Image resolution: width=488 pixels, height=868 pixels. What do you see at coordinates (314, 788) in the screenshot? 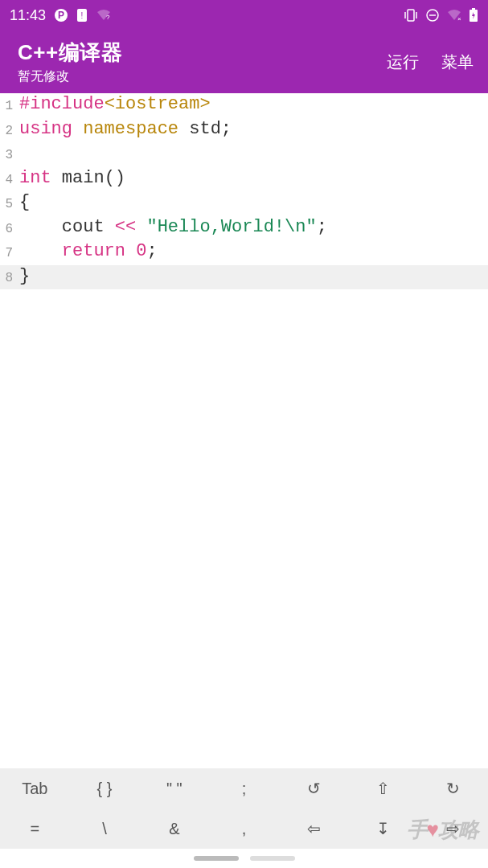
I see `symbol-key: ↺` at bounding box center [314, 788].